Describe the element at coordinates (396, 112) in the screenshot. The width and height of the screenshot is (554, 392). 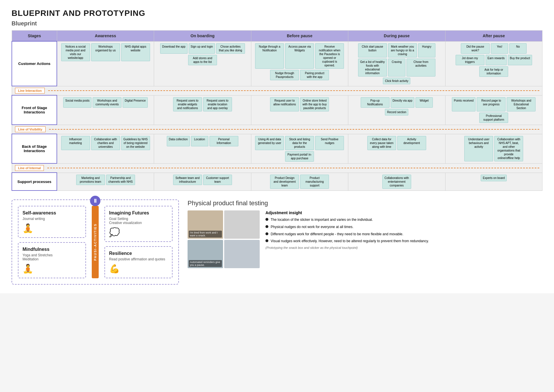
I see `bp-box-item: Record section` at that location.